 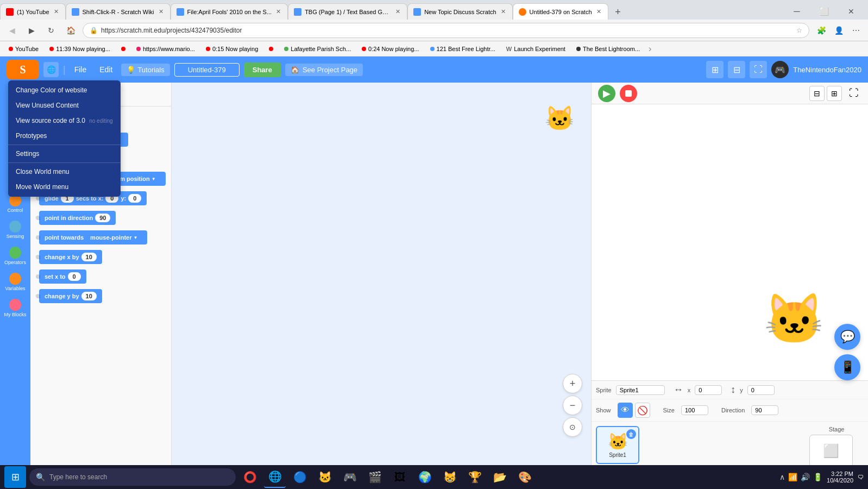 What do you see at coordinates (15, 230) in the screenshot?
I see `sidebar-item-sensing: Sensing` at bounding box center [15, 230].